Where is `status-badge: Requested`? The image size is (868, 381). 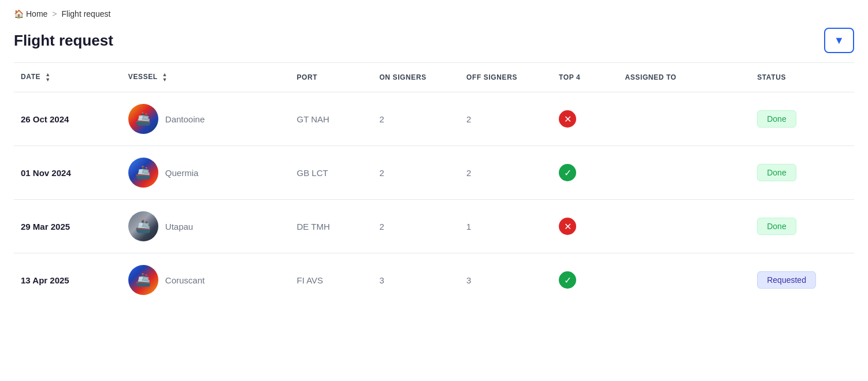
status-badge: Requested is located at coordinates (787, 280).